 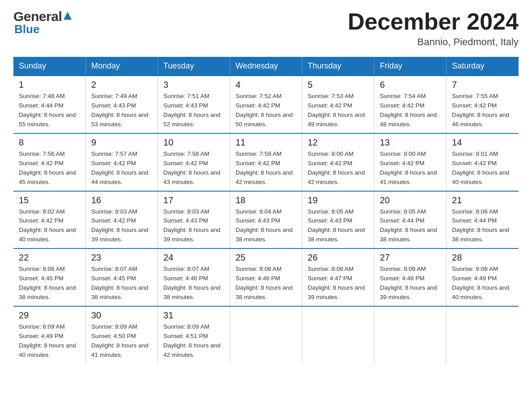 What do you see at coordinates (193, 66) in the screenshot?
I see `header-tuesday: Tuesday` at bounding box center [193, 66].